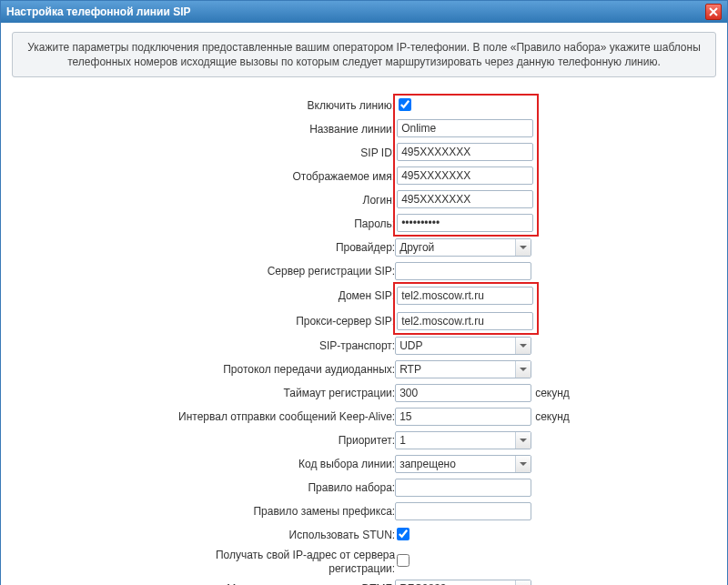 Image resolution: width=728 pixels, height=585 pixels. What do you see at coordinates (463, 582) in the screenshot?
I see `dtmf-select: RFC2833` at bounding box center [463, 582].